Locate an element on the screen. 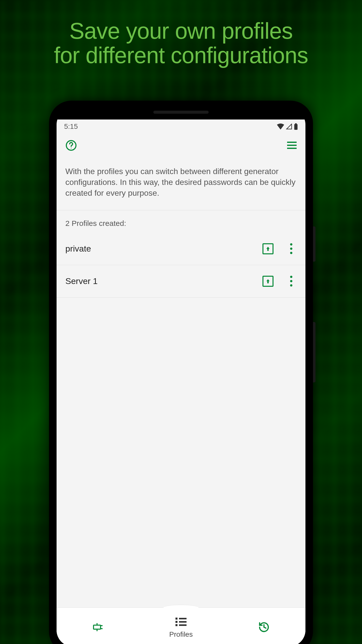 The image size is (362, 644). headline-line-2: for different configurations is located at coordinates (181, 55).